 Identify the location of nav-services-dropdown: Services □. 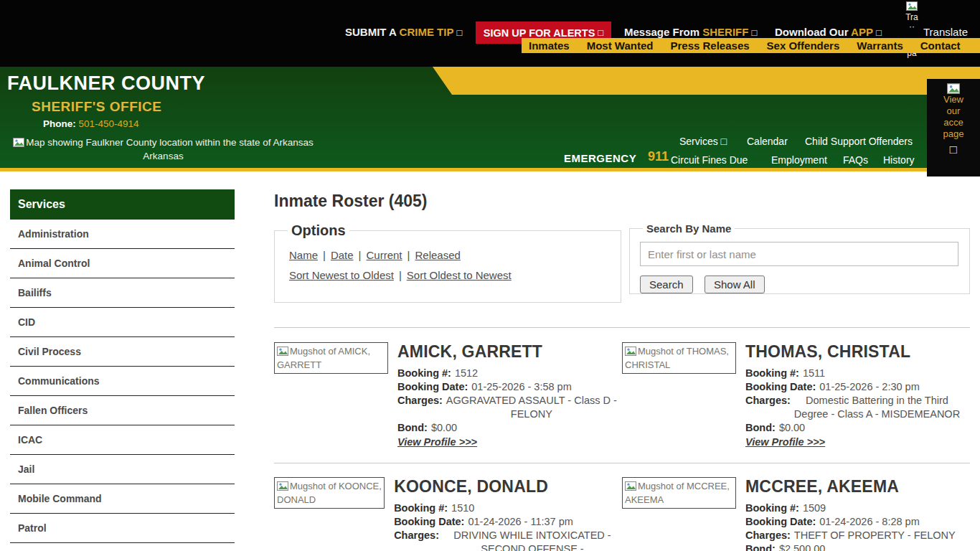
(703, 141).